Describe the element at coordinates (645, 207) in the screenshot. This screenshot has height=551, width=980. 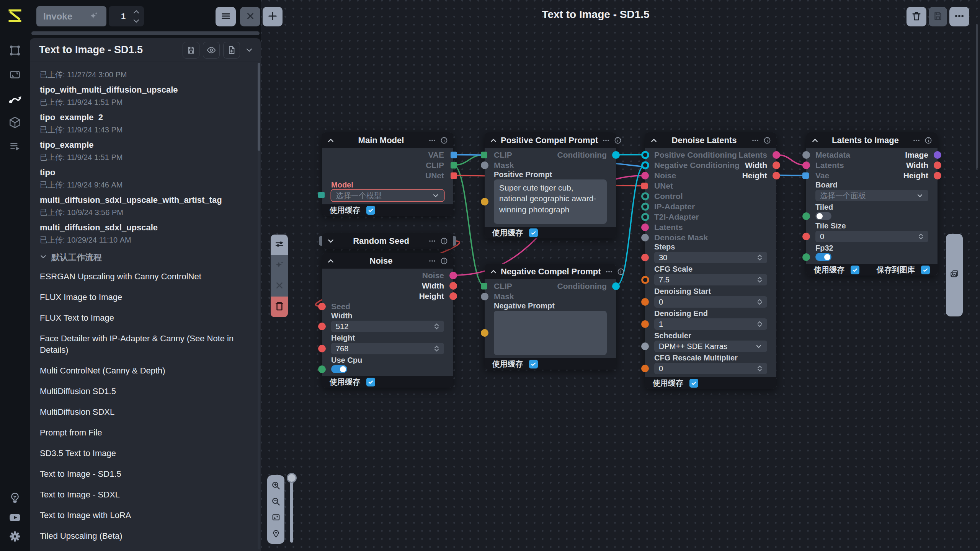
I see `port-handle-ip-adapter` at that location.